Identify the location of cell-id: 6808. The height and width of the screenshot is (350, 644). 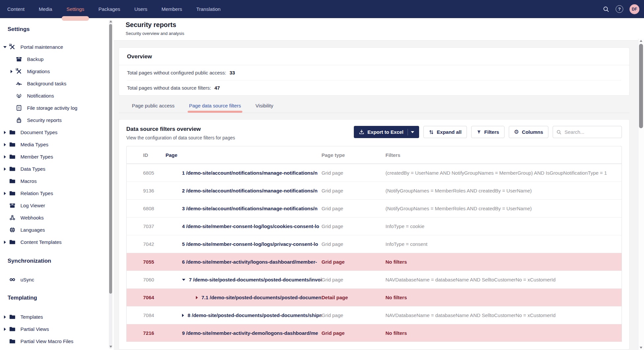
(146, 208).